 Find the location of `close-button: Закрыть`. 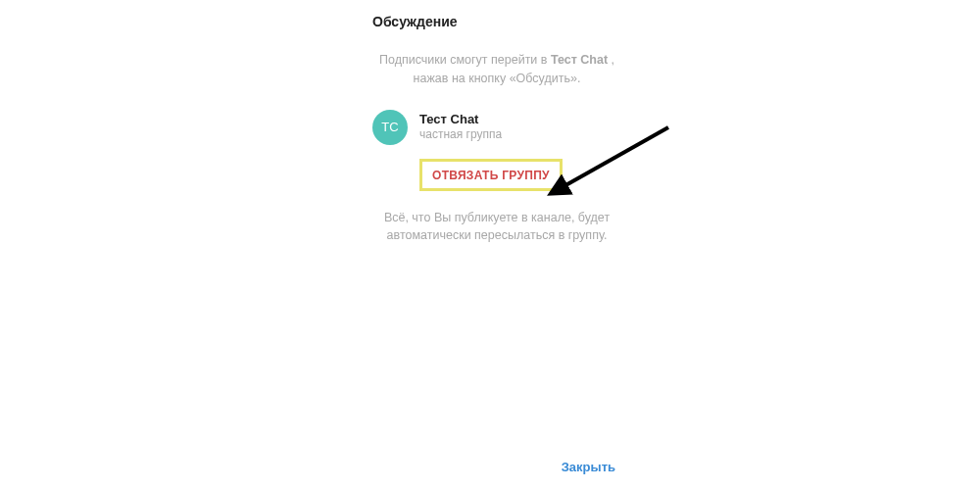

close-button: Закрыть is located at coordinates (588, 466).